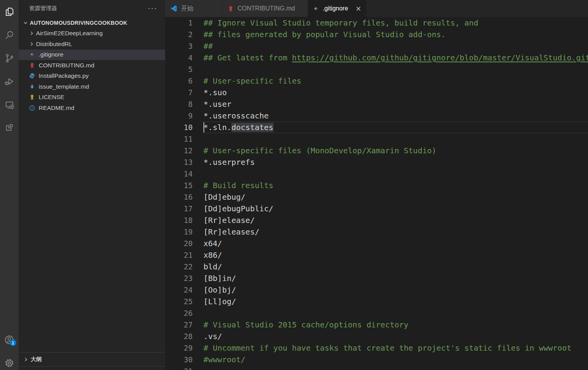 The width and height of the screenshot is (588, 370). Describe the element at coordinates (179, 255) in the screenshot. I see `line-number: 21` at that location.